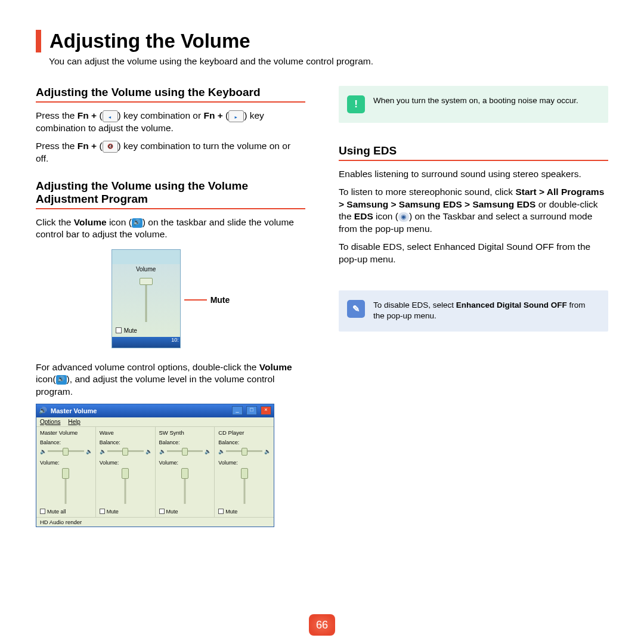  I want to click on info-box-boot-noise: ! When you turn the system on, a booting…, so click(473, 104).